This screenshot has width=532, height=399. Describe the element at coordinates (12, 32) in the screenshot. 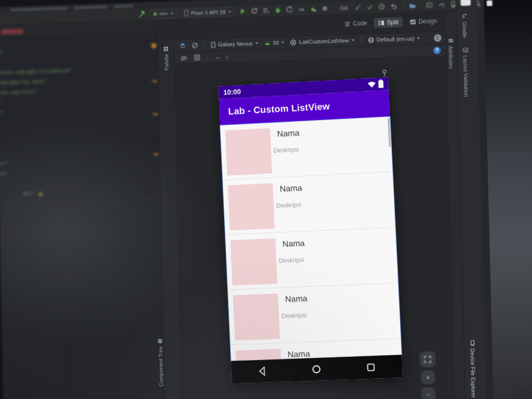

I see `editor-tab-error-filename` at that location.